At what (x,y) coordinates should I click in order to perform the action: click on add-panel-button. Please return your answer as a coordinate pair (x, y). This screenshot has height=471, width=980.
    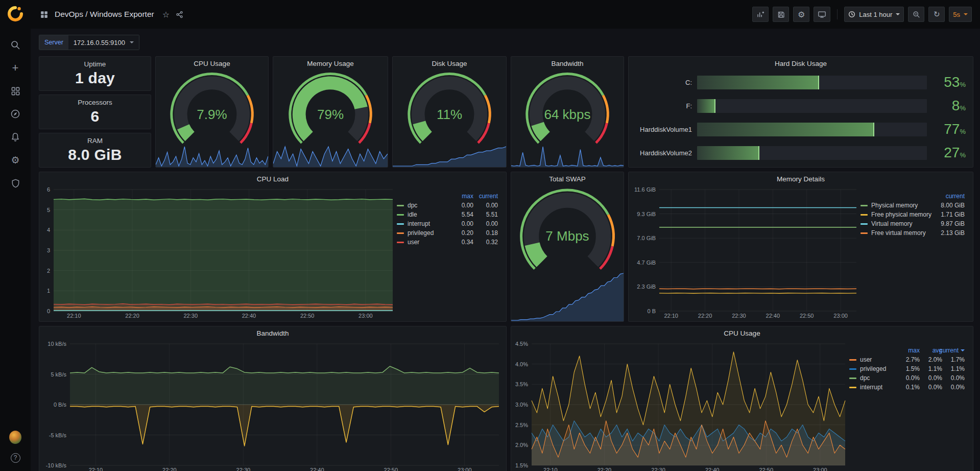
    Looking at the image, I should click on (760, 14).